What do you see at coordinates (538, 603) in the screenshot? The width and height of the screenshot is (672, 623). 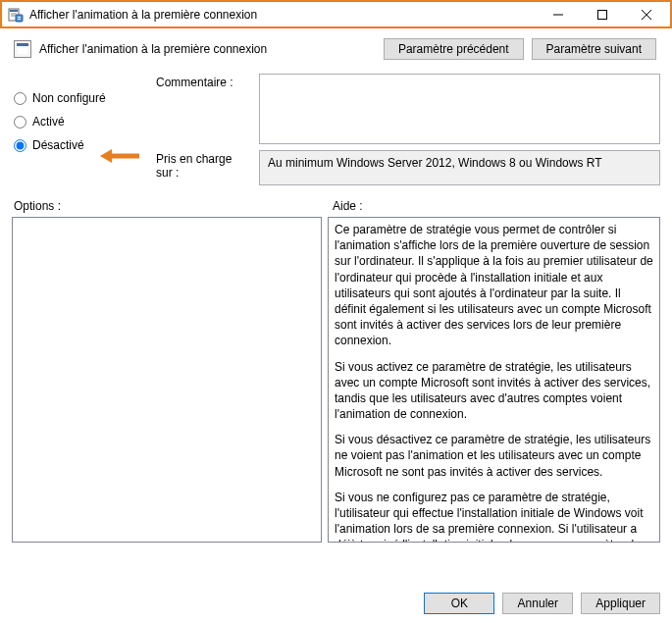 I see `cancel-button: Annuler` at bounding box center [538, 603].